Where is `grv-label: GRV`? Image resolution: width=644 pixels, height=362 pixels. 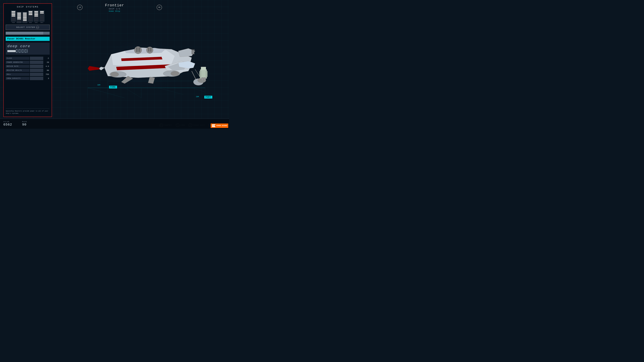
grv-label: GRV is located at coordinates (42, 22).